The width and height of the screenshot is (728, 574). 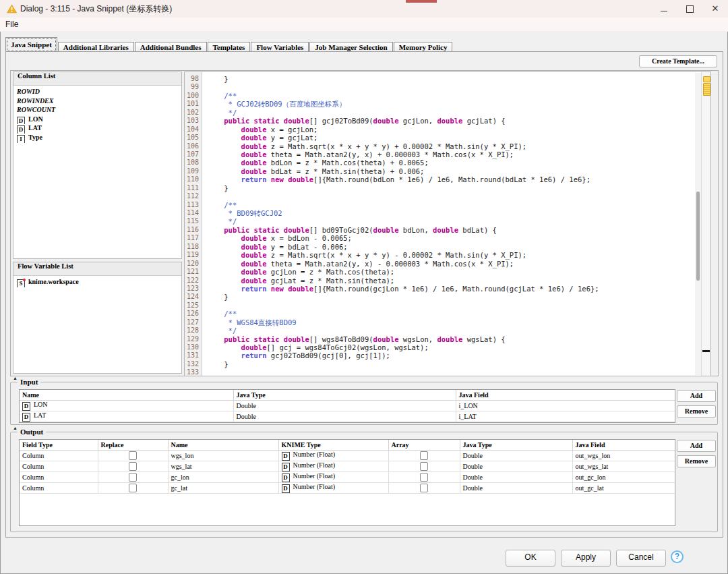 I want to click on output-col-header: KNIME Type, so click(x=333, y=445).